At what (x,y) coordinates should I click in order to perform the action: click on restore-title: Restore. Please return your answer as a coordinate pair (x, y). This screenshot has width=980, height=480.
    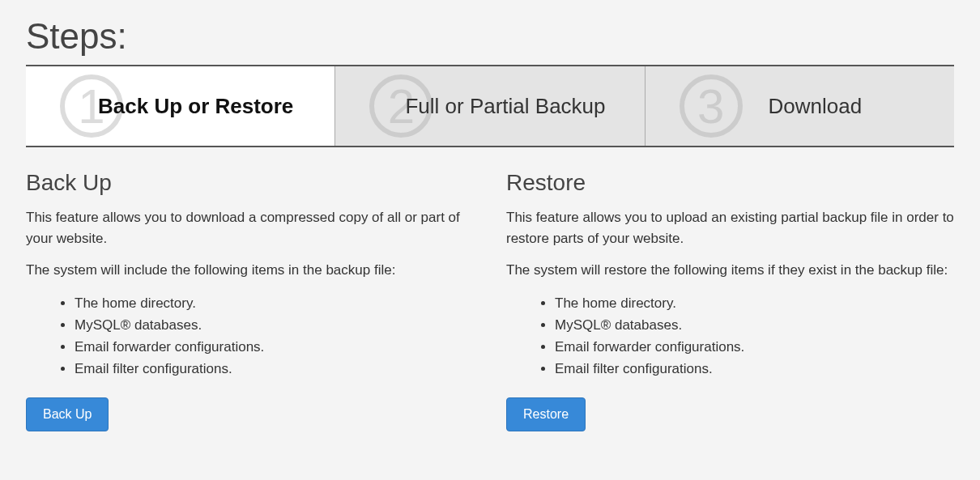
    Looking at the image, I should click on (731, 183).